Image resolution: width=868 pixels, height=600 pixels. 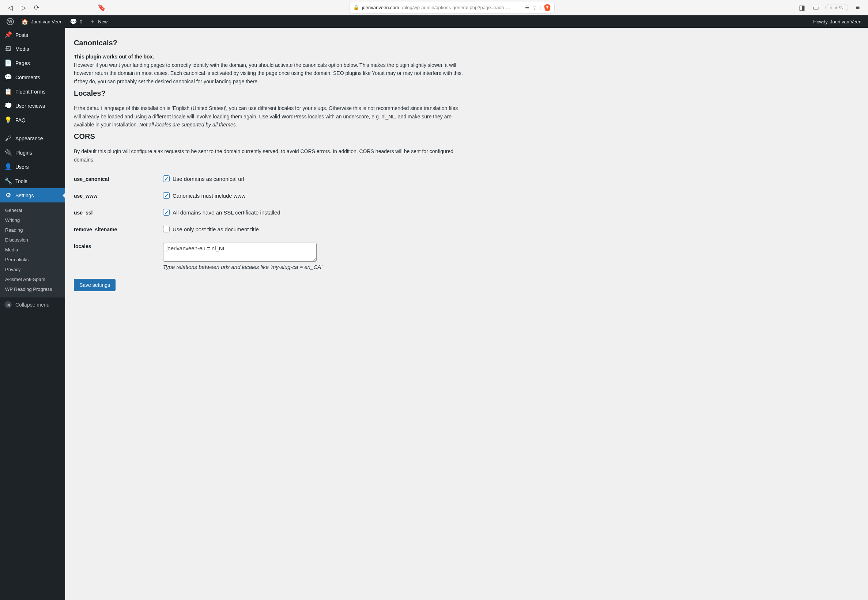 I want to click on submenu-discussion: Discussion, so click(x=32, y=240).